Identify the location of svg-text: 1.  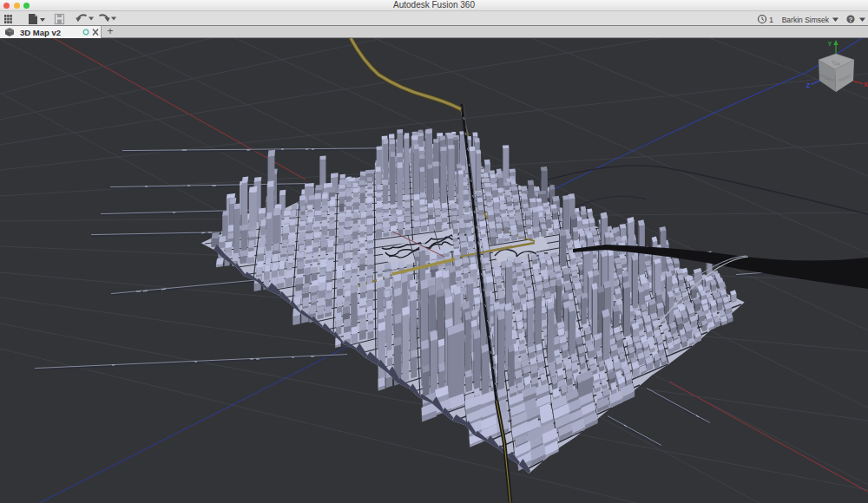
(771, 20).